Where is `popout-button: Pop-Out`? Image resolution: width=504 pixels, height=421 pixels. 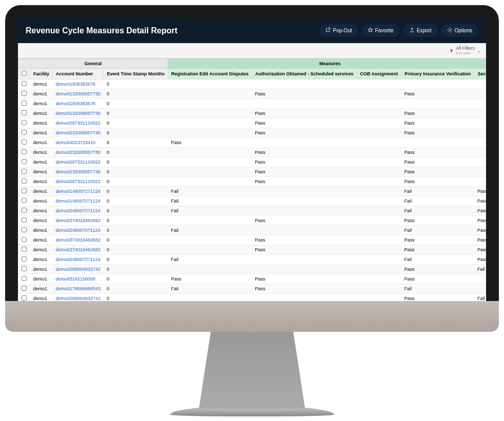
popout-button: Pop-Out is located at coordinates (338, 31).